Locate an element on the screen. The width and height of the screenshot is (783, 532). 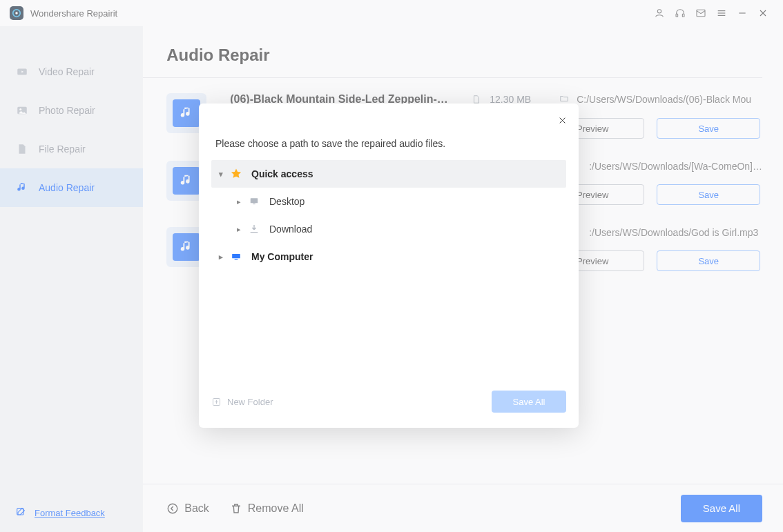
tree-quick-access: ▾ Quick access is located at coordinates (389, 174).